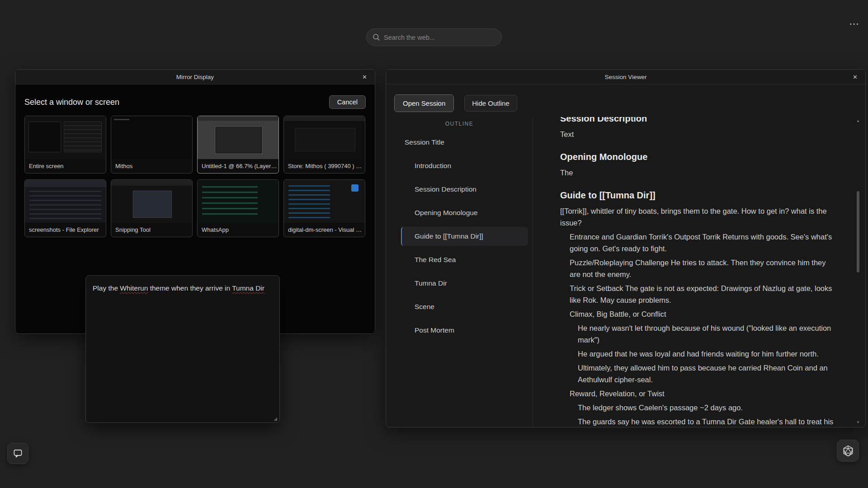 The image size is (868, 488). I want to click on search-input, so click(439, 38).